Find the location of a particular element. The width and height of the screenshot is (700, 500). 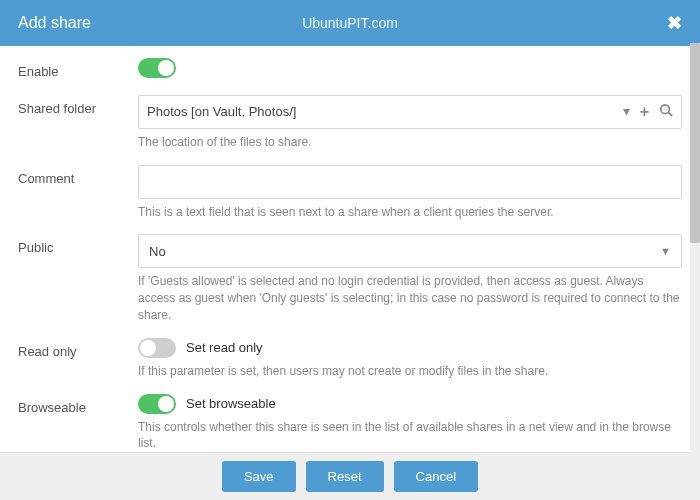

save-button: Save is located at coordinates (259, 476).